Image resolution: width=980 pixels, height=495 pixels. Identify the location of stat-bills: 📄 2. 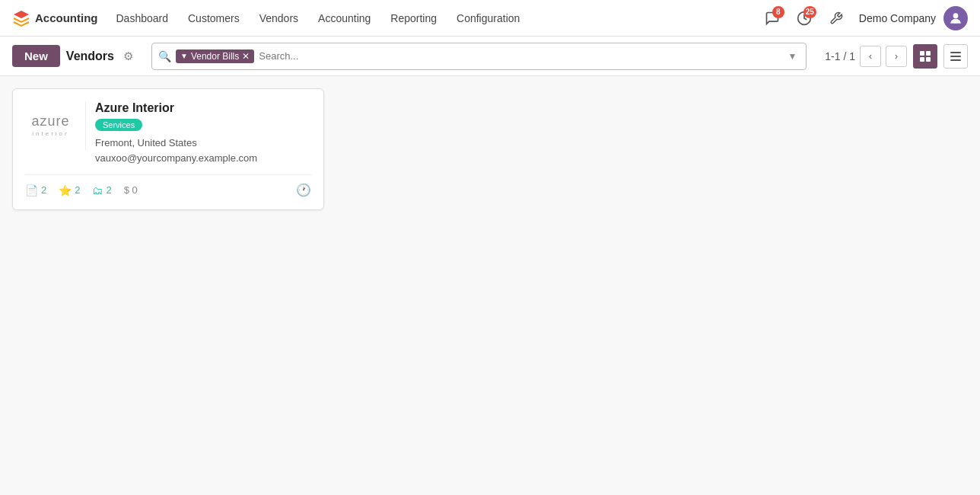
(36, 190).